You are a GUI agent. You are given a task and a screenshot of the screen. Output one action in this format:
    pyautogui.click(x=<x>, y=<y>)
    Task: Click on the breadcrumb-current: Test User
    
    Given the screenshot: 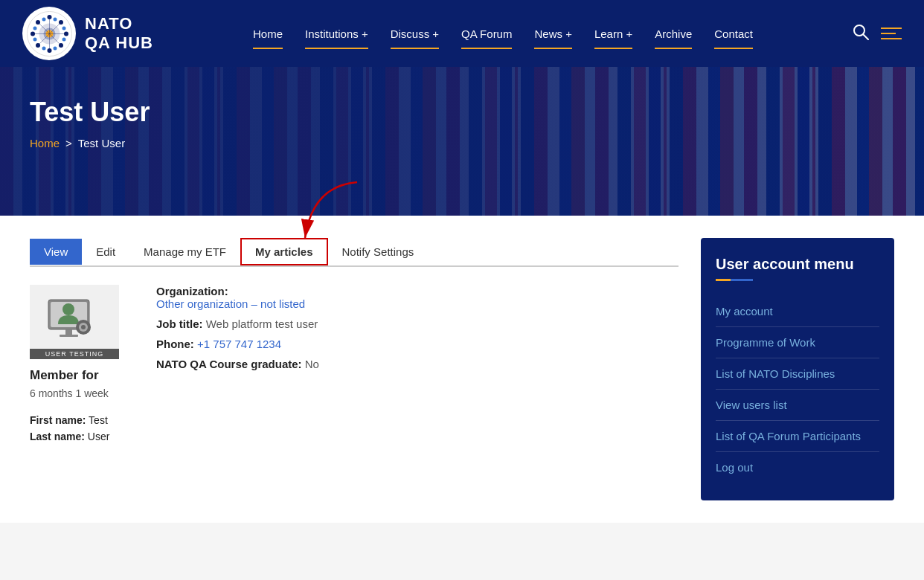 What is the action you would take?
    pyautogui.click(x=101, y=143)
    